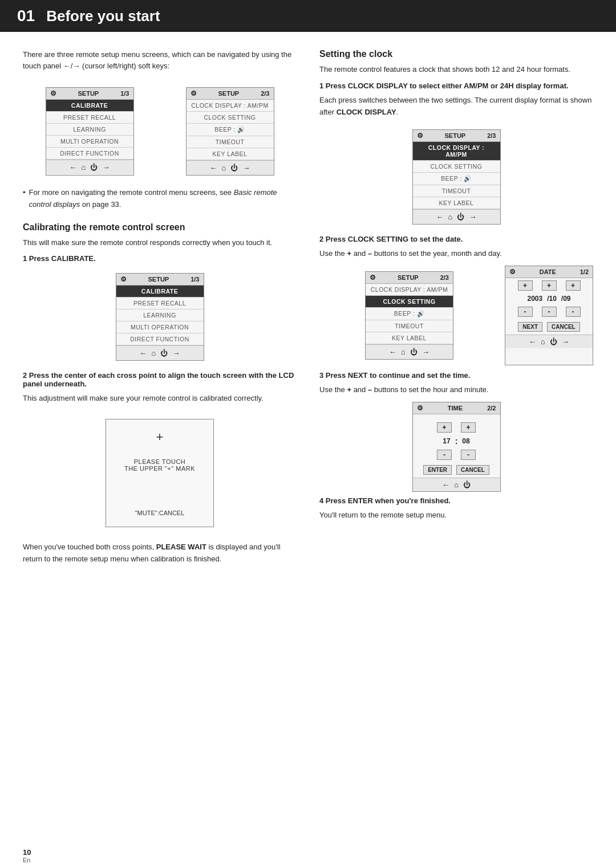  Describe the element at coordinates (472, 217) in the screenshot. I see `arrow-right-cd: →` at that location.